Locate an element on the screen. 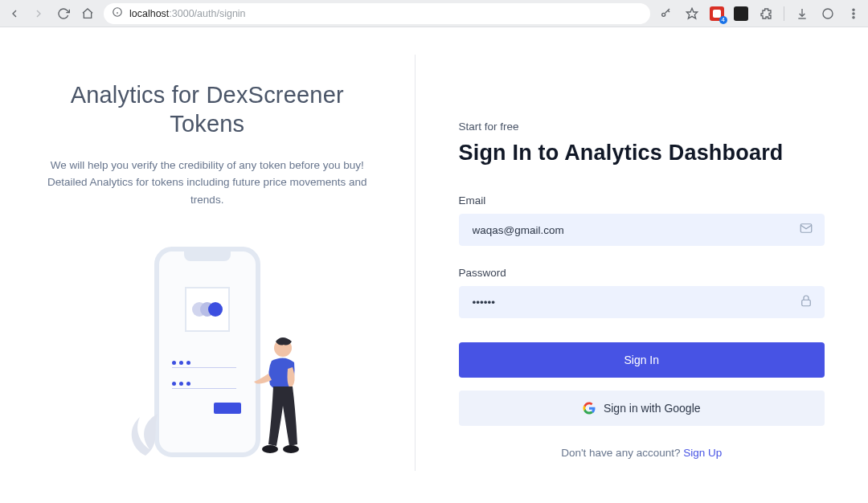  extensions-puzzle-icon is located at coordinates (766, 14).